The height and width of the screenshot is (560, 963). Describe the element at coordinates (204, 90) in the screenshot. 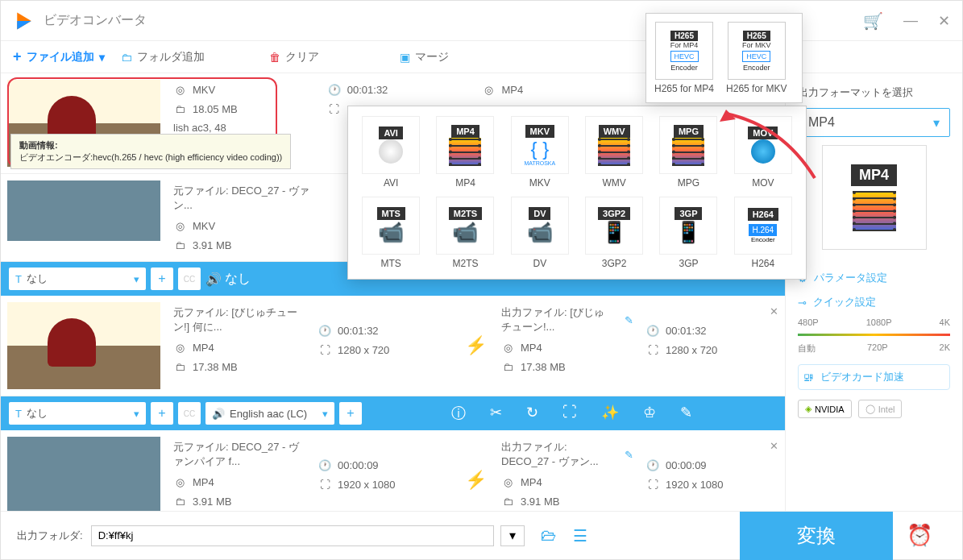

I see `source-format: MKV` at that location.